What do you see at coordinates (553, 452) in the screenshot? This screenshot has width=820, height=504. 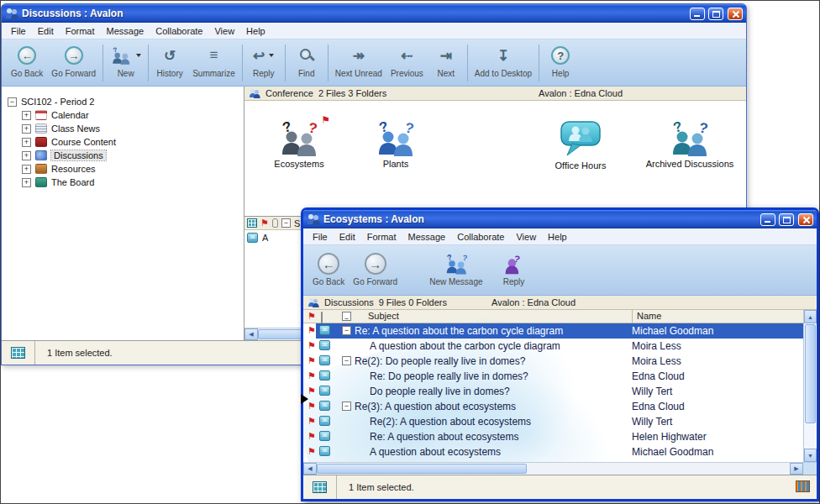 I see `message-row: ⚑ ✉ A question about ecosystems Michael …` at bounding box center [553, 452].